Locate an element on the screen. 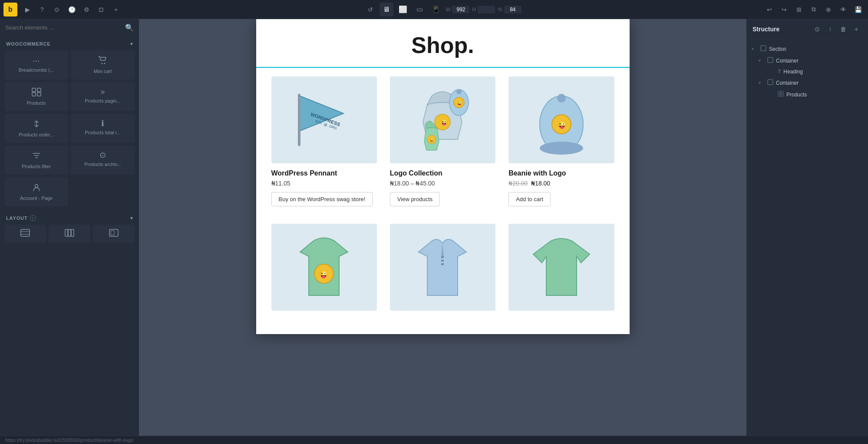 The height and width of the screenshot is (444, 868). products-filter-label: Products filter is located at coordinates (36, 166).